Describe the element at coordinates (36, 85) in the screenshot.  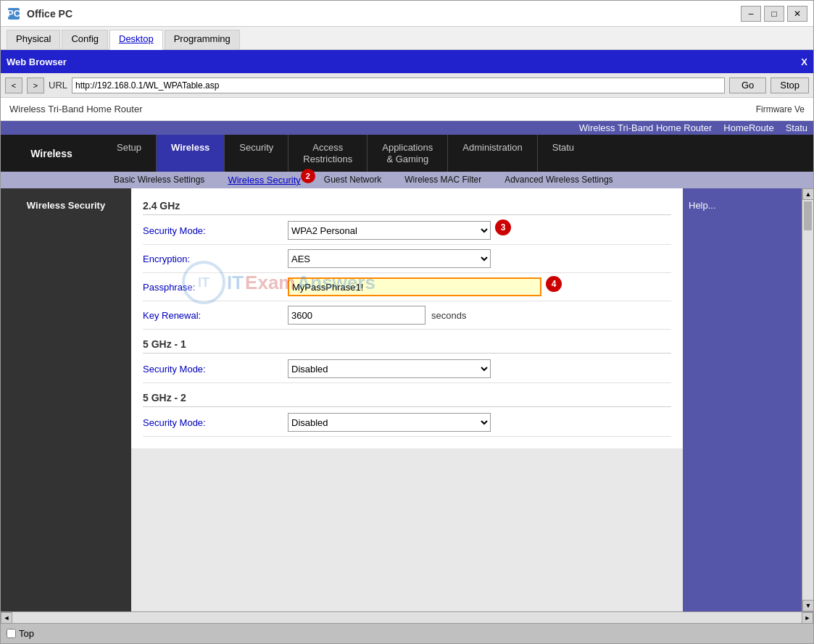
I see `forward-button: >` at that location.